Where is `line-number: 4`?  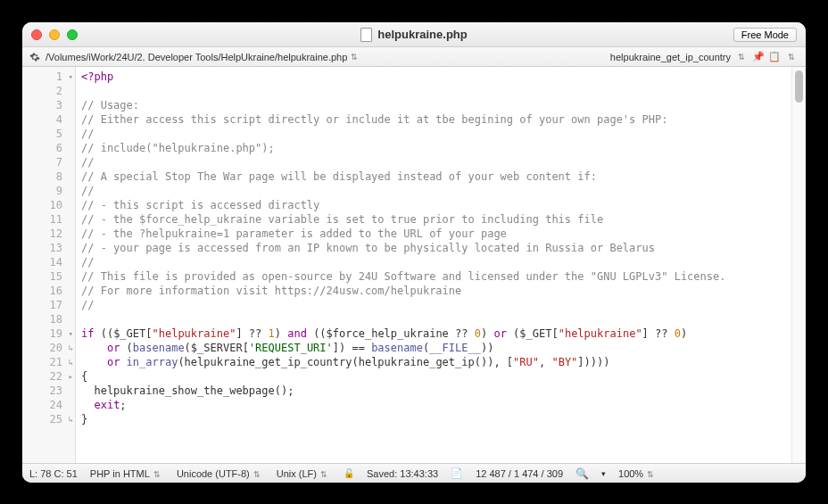 line-number: 4 is located at coordinates (48, 120).